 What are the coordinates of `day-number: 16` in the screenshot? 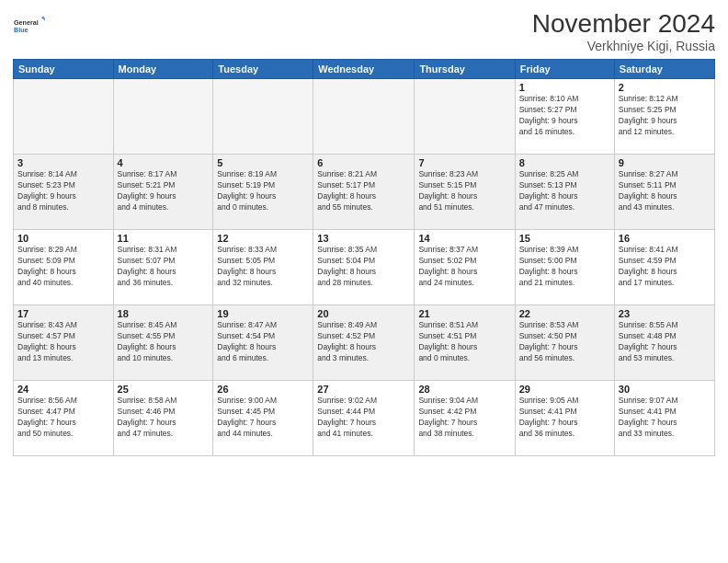 It's located at (665, 238).